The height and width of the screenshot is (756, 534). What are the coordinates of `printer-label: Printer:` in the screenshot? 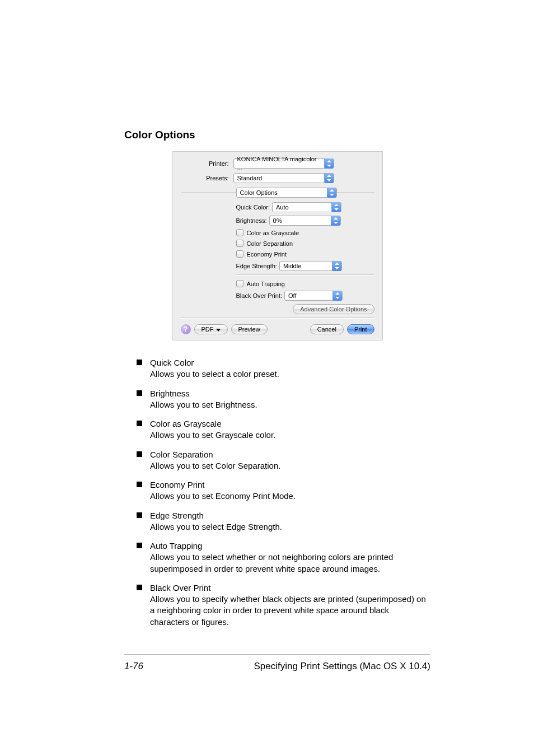 It's located at (207, 164).